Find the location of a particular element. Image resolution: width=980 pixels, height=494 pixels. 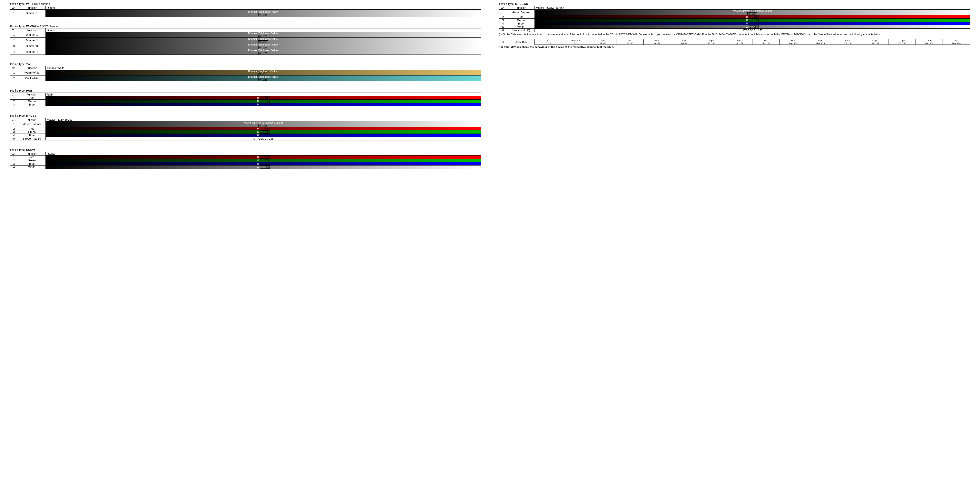

profile-table: Ch. Function RGB 1RedR0 .. 255 2GreenG0 … is located at coordinates (246, 99).